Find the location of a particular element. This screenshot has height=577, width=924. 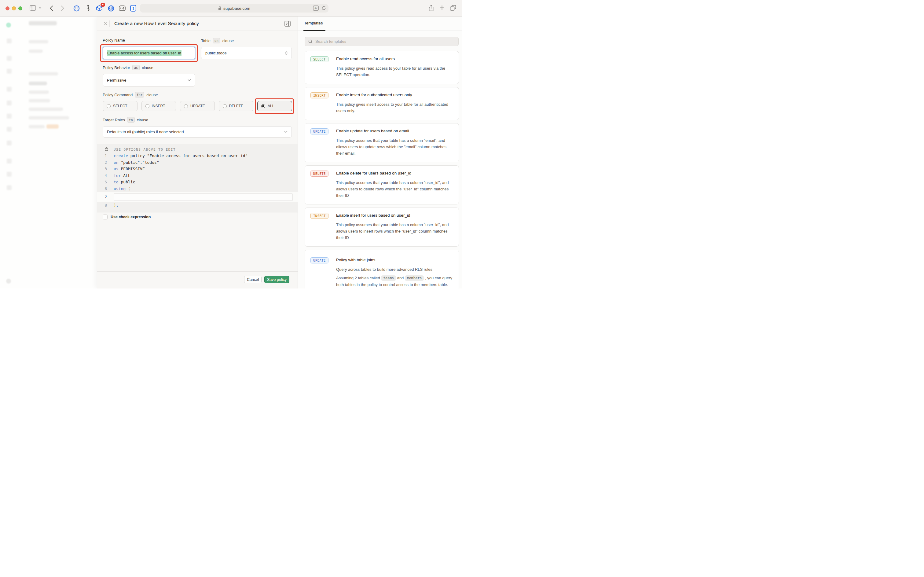

target-roles-select: Defaults to all (public) roles if none s… is located at coordinates (197, 132).